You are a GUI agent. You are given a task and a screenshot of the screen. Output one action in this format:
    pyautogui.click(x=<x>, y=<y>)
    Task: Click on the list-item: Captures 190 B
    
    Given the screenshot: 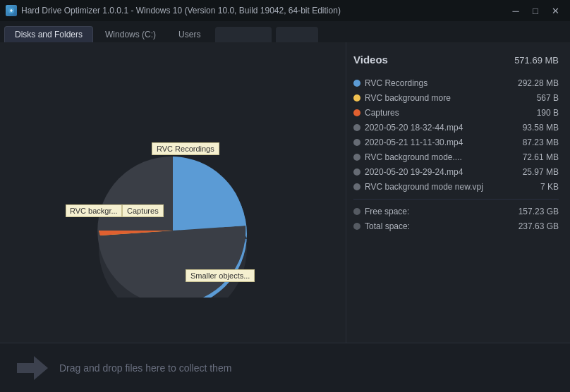 What is the action you would take?
    pyautogui.click(x=456, y=113)
    